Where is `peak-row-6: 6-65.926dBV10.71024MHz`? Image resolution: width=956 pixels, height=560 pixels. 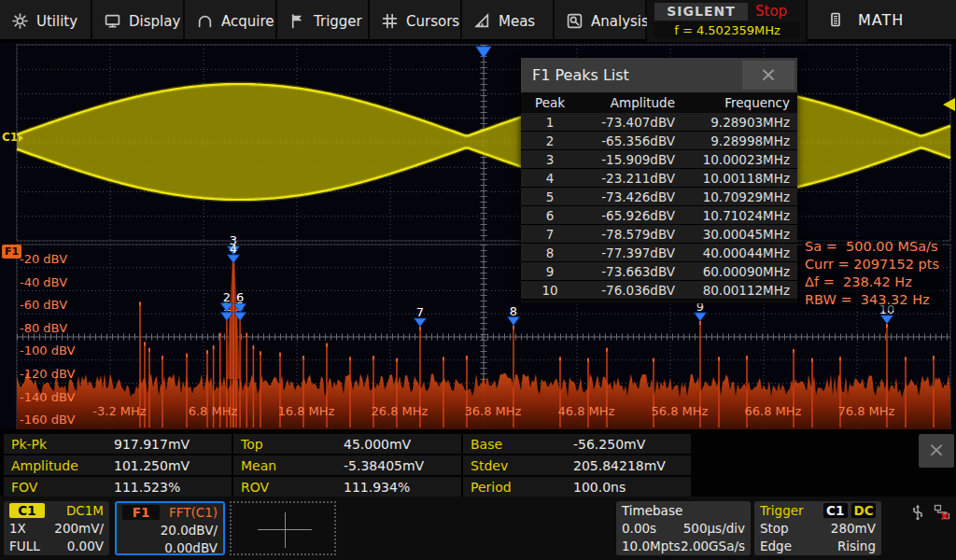
peak-row-6: 6-65.926dBV10.71024MHz is located at coordinates (659, 216).